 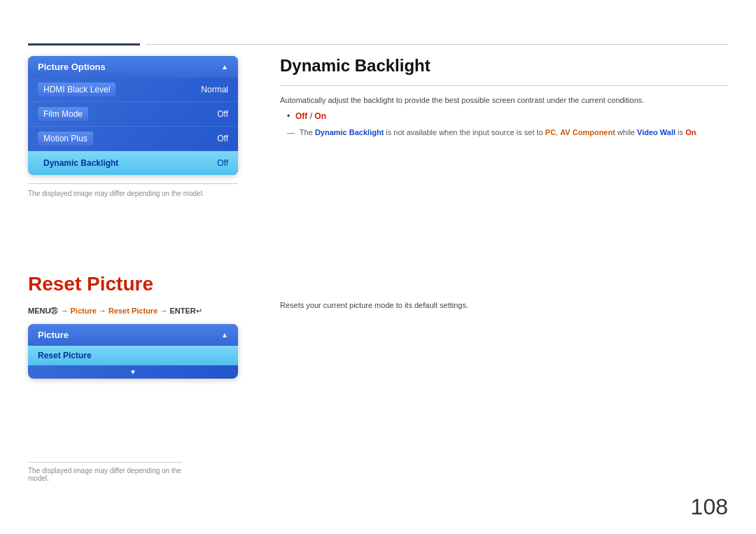 I want to click on note-on: On, so click(x=690, y=132).